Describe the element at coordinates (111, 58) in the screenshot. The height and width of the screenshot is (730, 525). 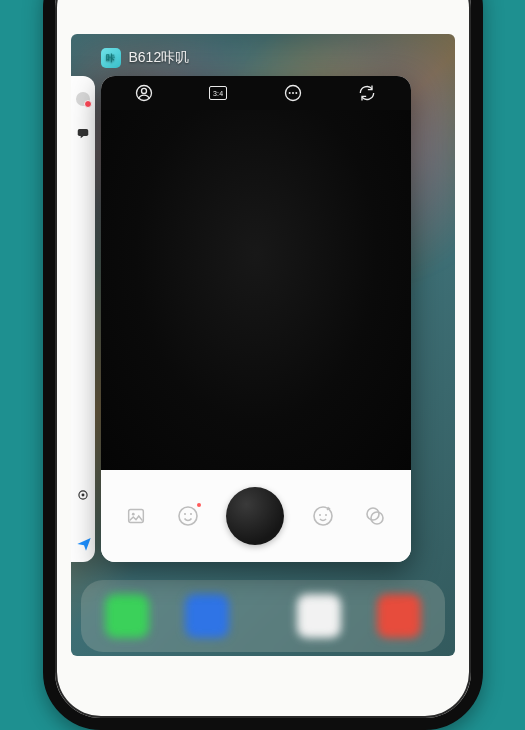
I see `app-icon: 咔` at that location.